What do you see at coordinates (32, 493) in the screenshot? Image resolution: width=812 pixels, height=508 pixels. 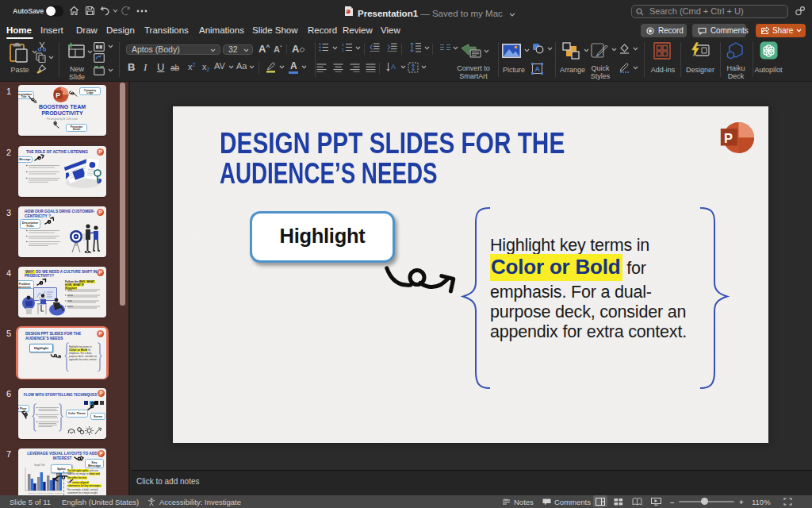 I see `svg-text: Category 1` at bounding box center [32, 493].